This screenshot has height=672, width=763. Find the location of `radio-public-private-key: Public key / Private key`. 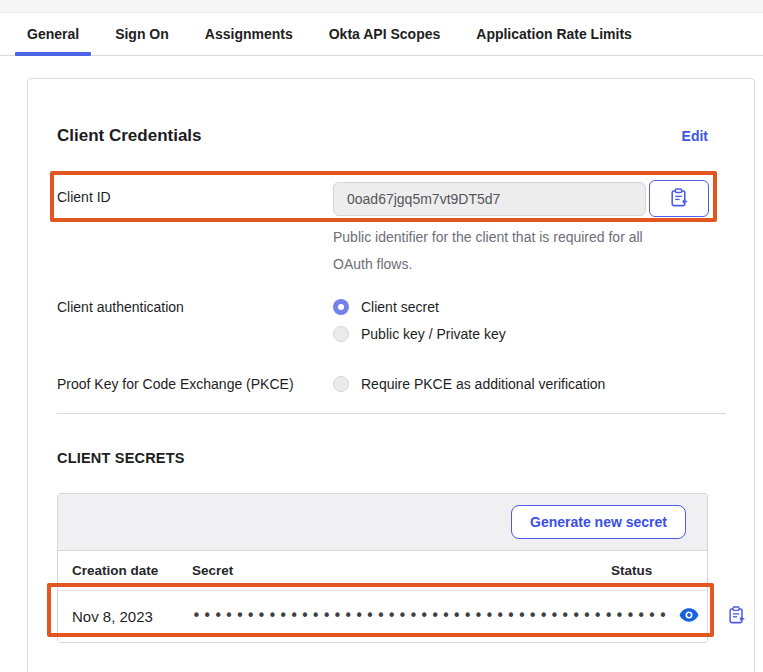

radio-public-private-key: Public key / Private key is located at coordinates (420, 334).